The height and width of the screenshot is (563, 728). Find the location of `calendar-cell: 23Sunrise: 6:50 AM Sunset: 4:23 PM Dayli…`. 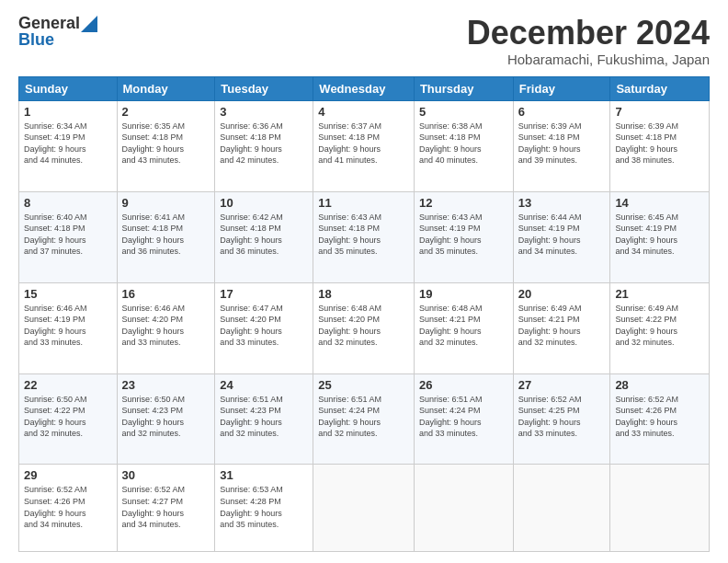

calendar-cell: 23Sunrise: 6:50 AM Sunset: 4:23 PM Dayli… is located at coordinates (165, 419).